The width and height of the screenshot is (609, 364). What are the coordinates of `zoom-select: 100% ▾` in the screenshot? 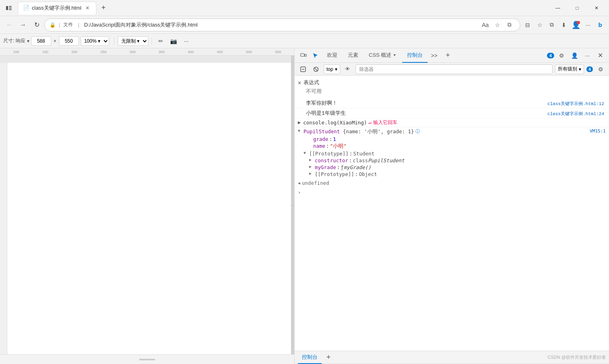 It's located at (95, 41).